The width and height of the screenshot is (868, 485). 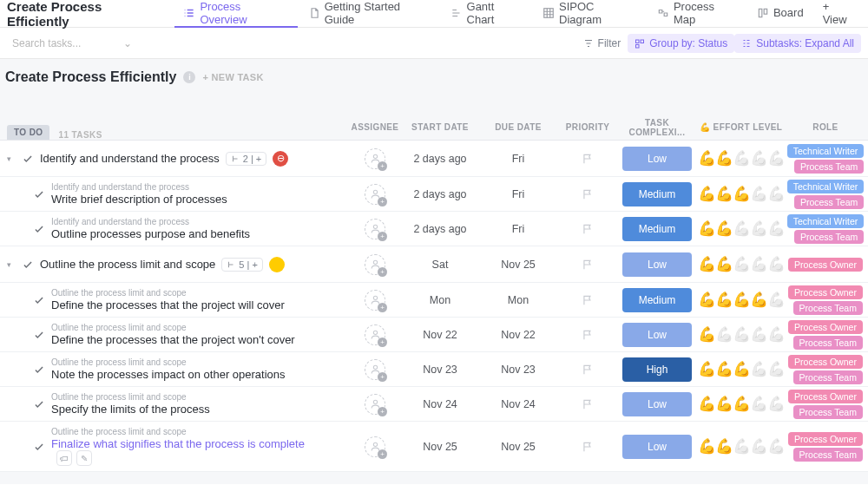 I want to click on col-complexity: TASK COMPLEXI..., so click(x=657, y=128).